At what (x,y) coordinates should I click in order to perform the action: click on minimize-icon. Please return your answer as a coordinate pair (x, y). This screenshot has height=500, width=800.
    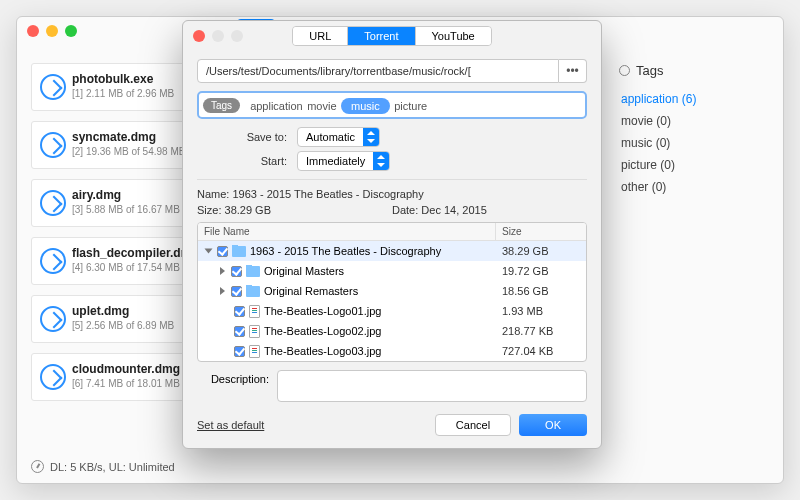
    Looking at the image, I should click on (52, 31).